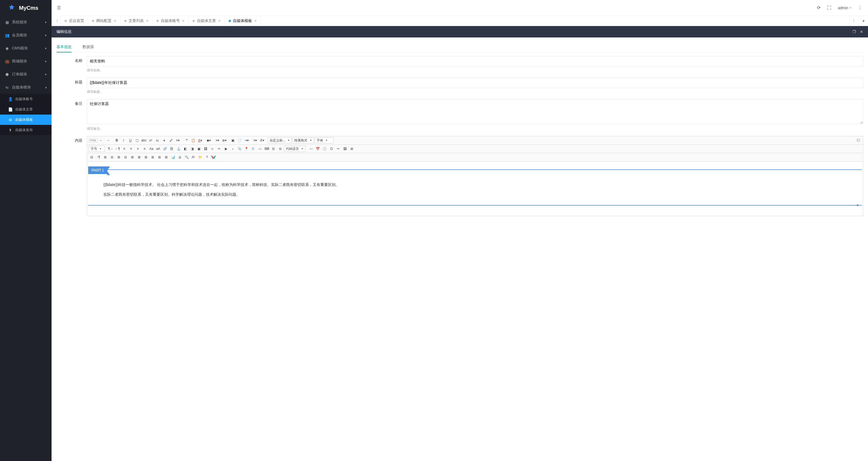 This screenshot has width=868, height=461. Describe the element at coordinates (111, 149) in the screenshot. I see `dir-ltr-icon: ¶→` at that location.